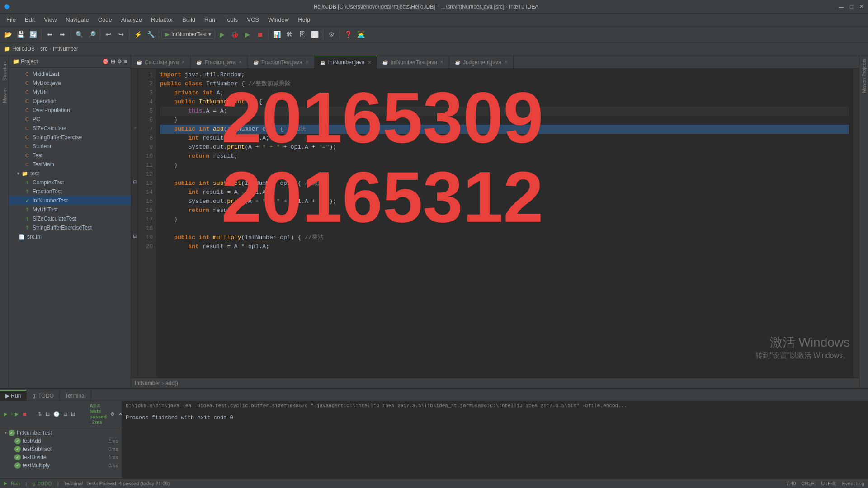 Image resolution: width=868 pixels, height=488 pixels. Describe the element at coordinates (70, 192) in the screenshot. I see `sidebar-item-fractiontest: T FractionTest` at that location.